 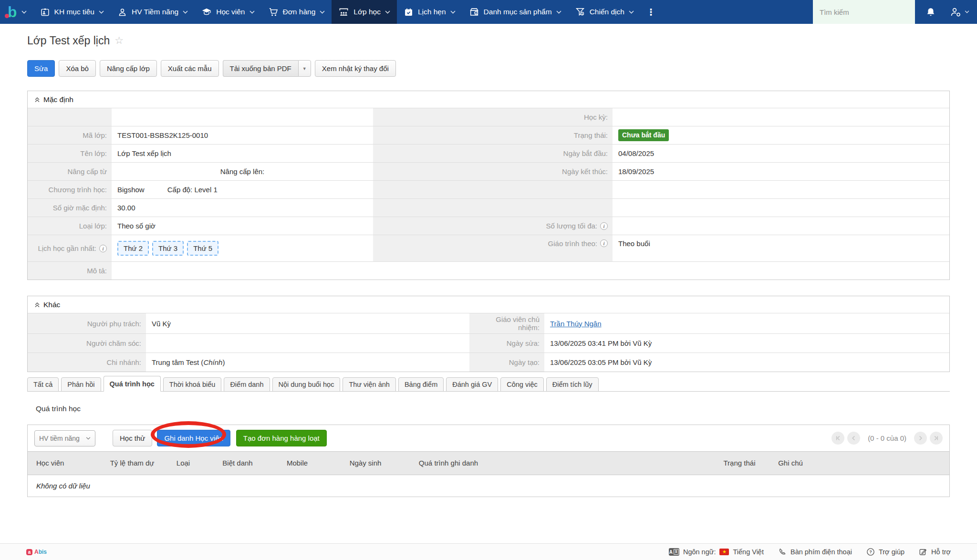 What do you see at coordinates (247, 384) in the screenshot?
I see `tab-diem-danh: Điểm danh` at bounding box center [247, 384].